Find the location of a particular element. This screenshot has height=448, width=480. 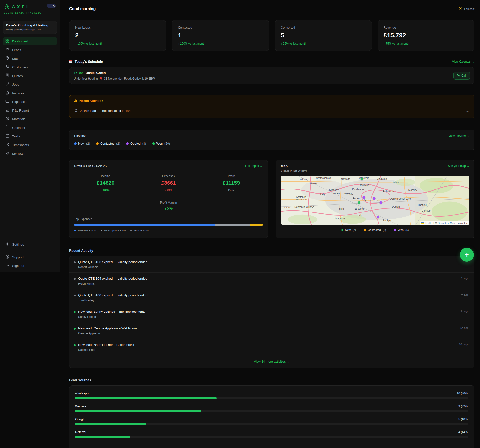

pnl-title: Profit & Loss · Feb 26 is located at coordinates (90, 166).